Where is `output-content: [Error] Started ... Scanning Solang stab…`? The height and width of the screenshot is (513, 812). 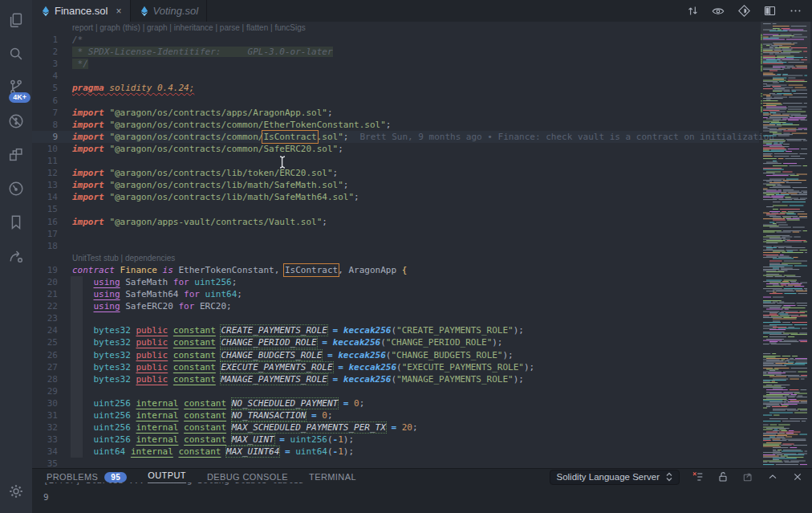 output-content: [Error] Started ... Scanning Solang stab… is located at coordinates (422, 498).